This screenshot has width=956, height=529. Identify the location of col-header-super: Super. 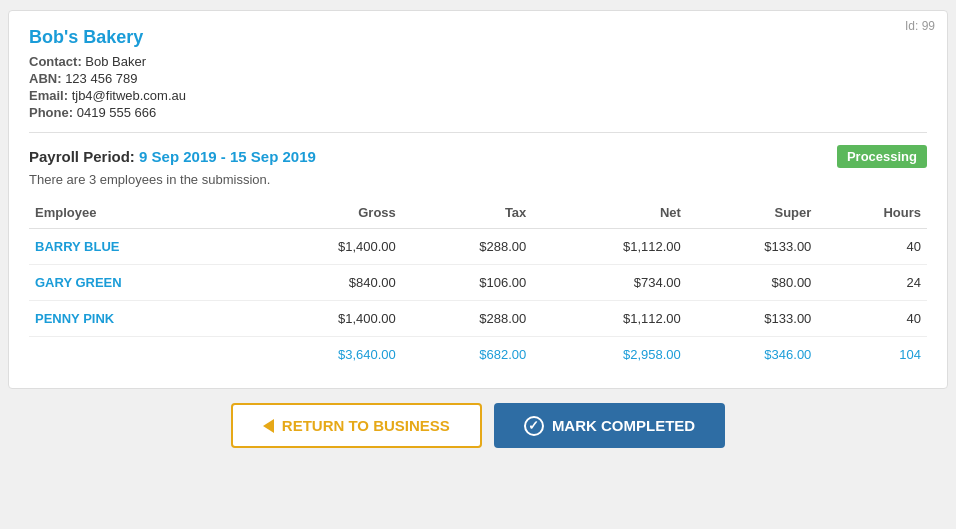
(752, 213).